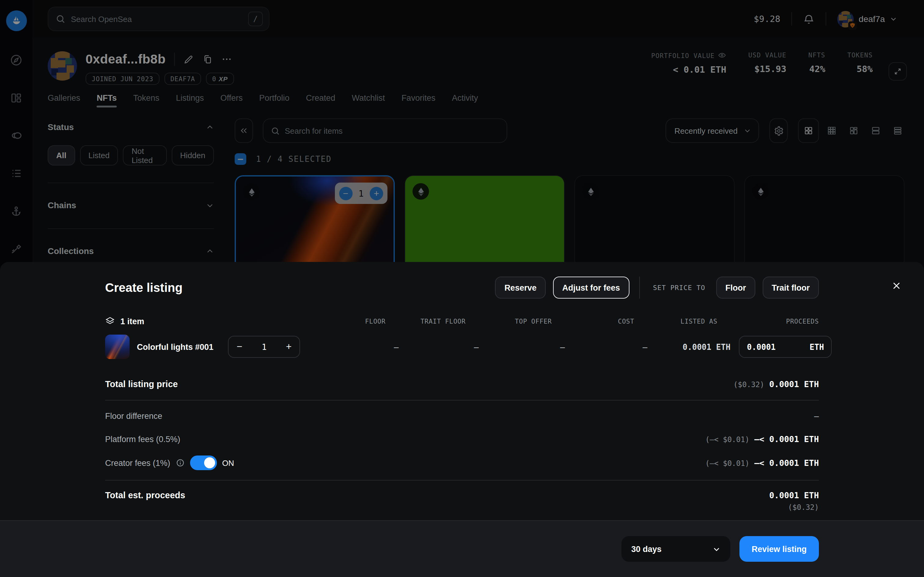  What do you see at coordinates (143, 439) in the screenshot?
I see `platform-fees-label: Platform fees (0.5%)` at bounding box center [143, 439].